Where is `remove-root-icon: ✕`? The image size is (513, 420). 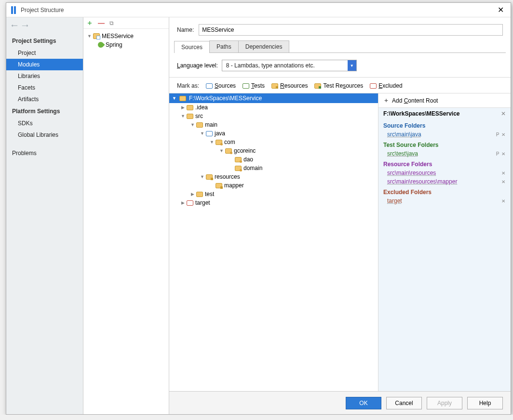 remove-root-icon: ✕ is located at coordinates (503, 114).